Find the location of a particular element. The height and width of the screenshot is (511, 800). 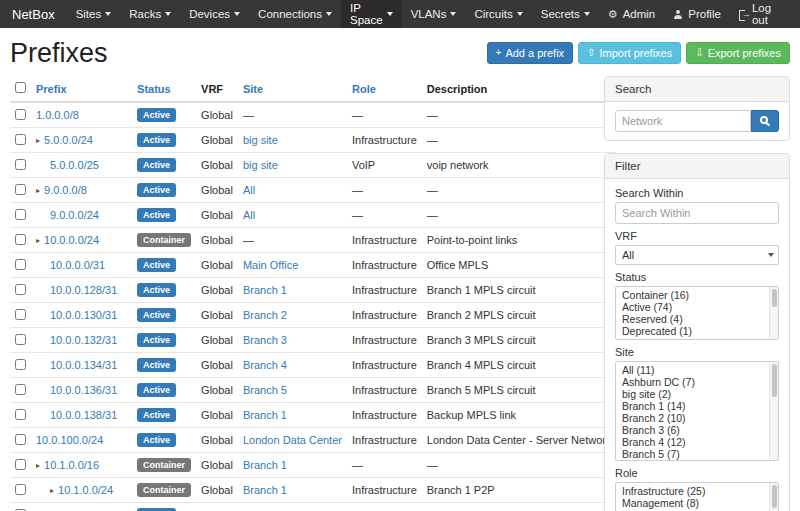

search-within-input is located at coordinates (697, 213).